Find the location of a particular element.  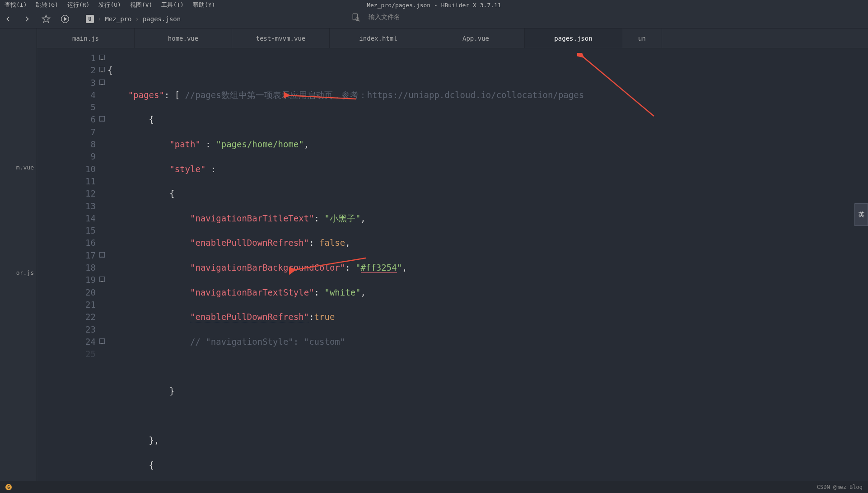

tab-app-vue: App.vue is located at coordinates (476, 38).